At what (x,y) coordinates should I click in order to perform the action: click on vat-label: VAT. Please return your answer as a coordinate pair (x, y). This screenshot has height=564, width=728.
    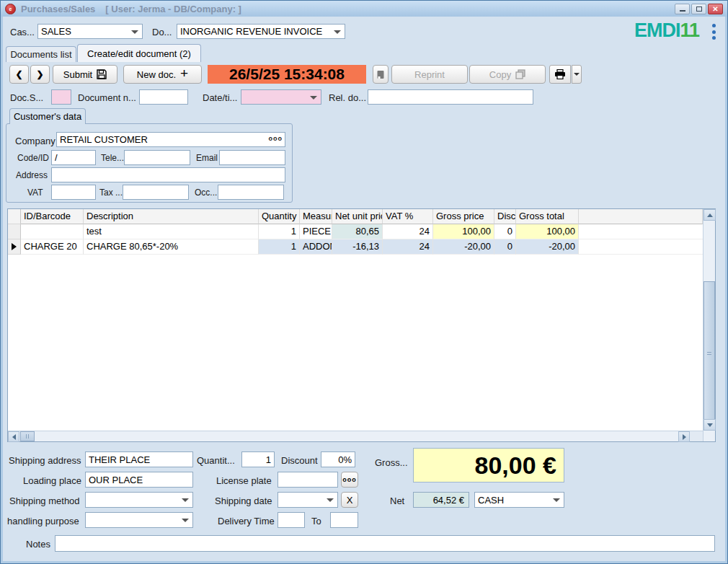
    Looking at the image, I should click on (35, 193).